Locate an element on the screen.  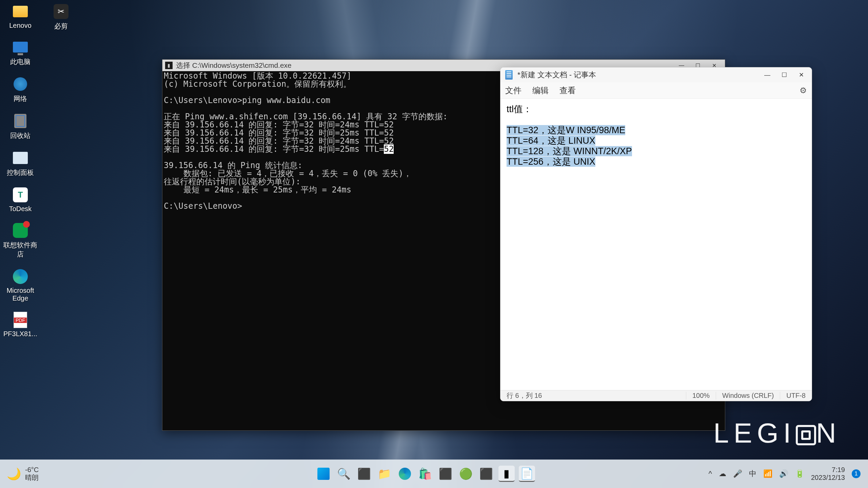
taskbar-clock: 7:19 2023/12/13 is located at coordinates (828, 474).